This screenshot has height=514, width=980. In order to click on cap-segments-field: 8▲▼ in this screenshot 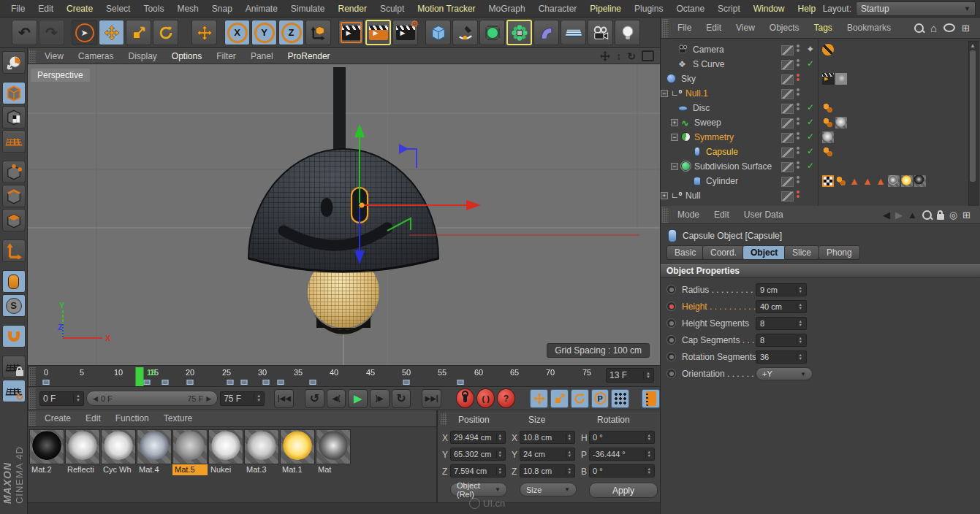, I will do `click(781, 340)`.